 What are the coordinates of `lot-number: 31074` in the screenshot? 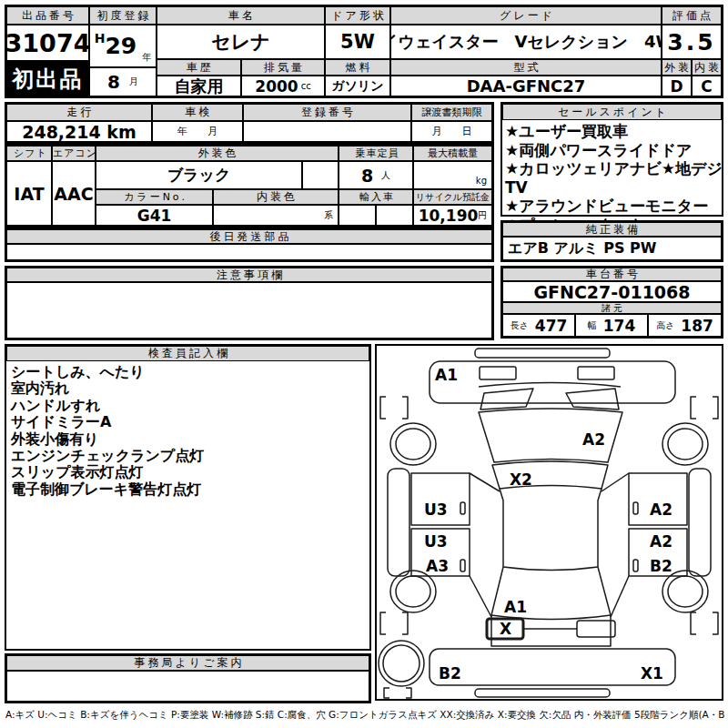 It's located at (47, 43).